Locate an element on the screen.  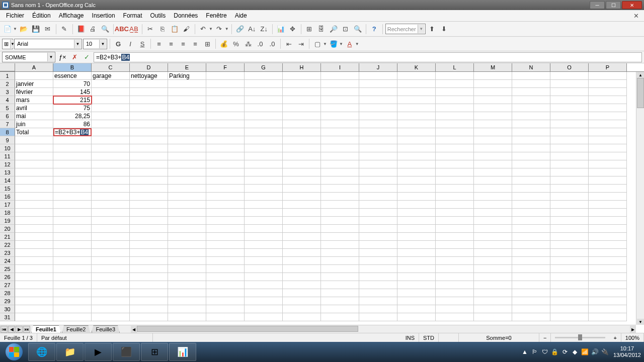
taskbar-clock: 10:17 13/04/2012 is located at coordinates (627, 352).